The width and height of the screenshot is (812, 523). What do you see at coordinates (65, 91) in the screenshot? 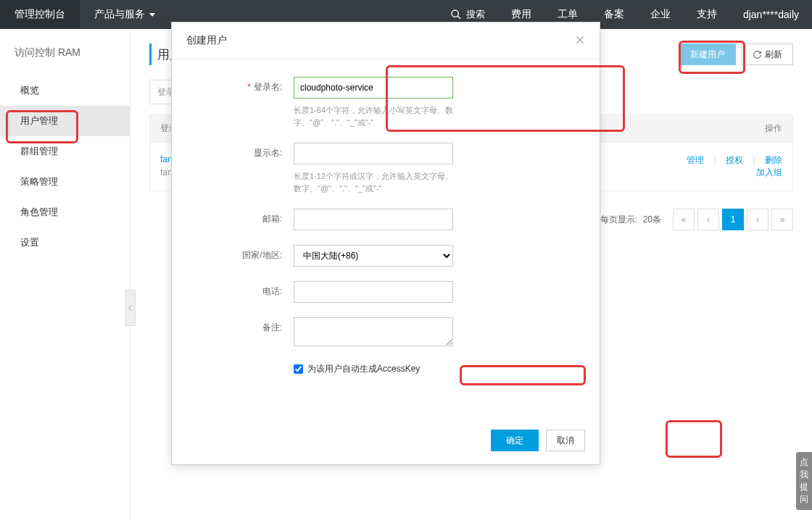
I see `sidebar-item-overview: 概览` at bounding box center [65, 91].